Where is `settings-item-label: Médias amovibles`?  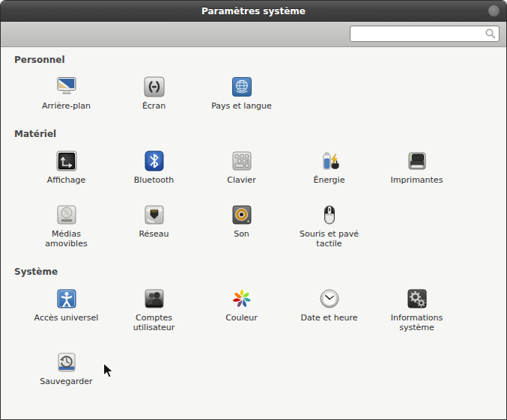 settings-item-label: Médias amovibles is located at coordinates (66, 239).